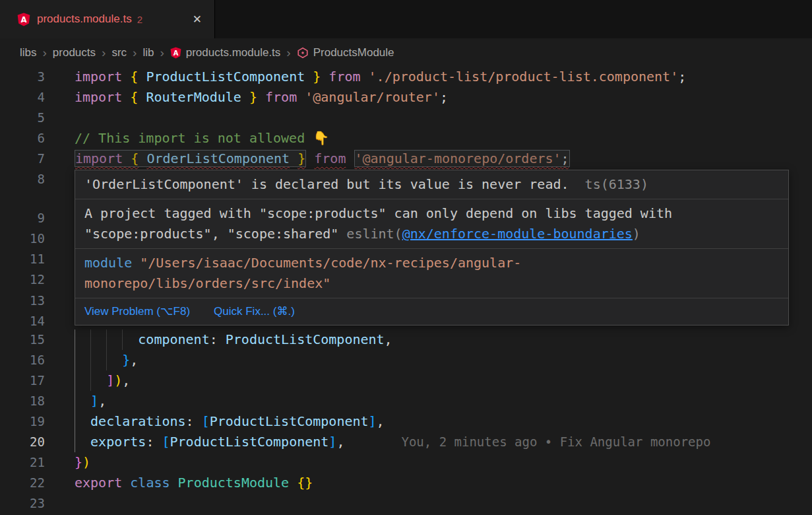  Describe the element at coordinates (346, 53) in the screenshot. I see `breadcrumb-item-symbol: ProductsModule` at that location.